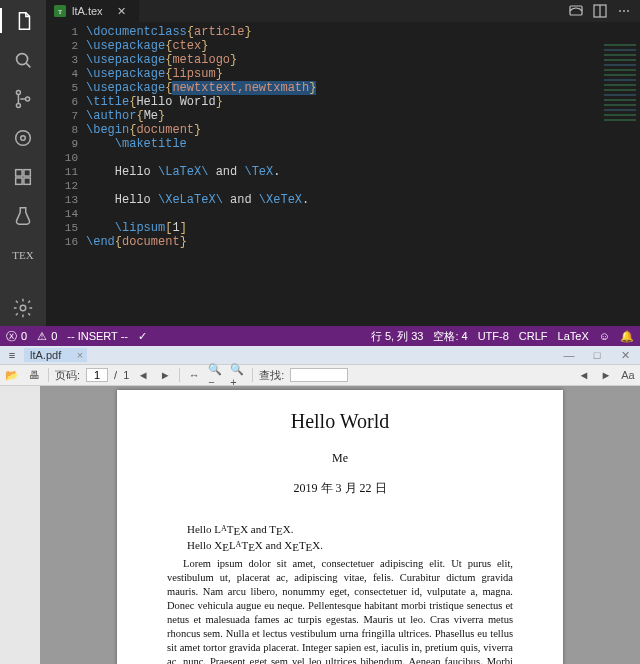 This screenshot has width=640, height=664. Describe the element at coordinates (597, 356) in the screenshot. I see `window-controls: — □ ✕` at that location.